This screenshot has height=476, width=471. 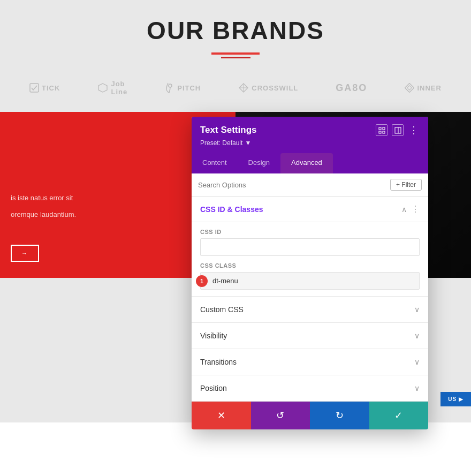 I want to click on brand-crosswill: CROSSWILL, so click(x=268, y=88).